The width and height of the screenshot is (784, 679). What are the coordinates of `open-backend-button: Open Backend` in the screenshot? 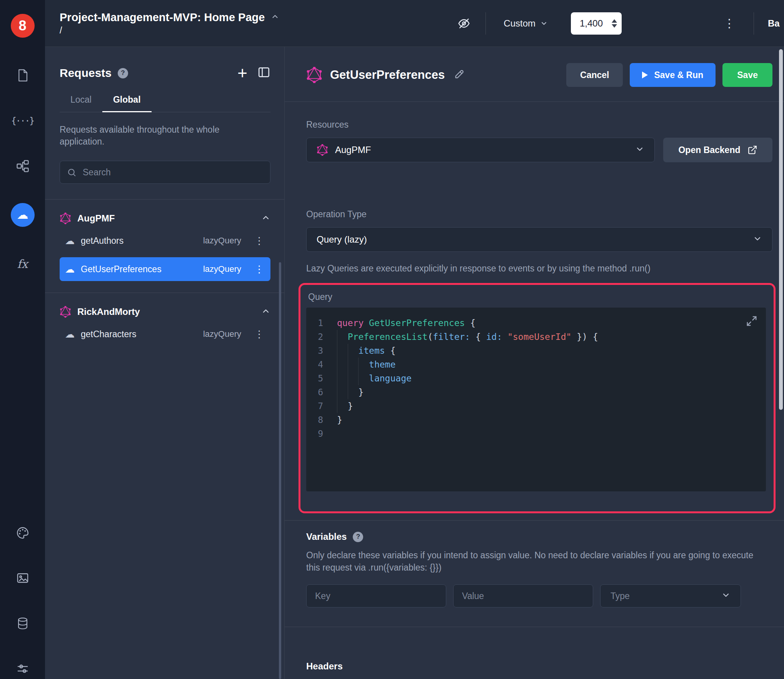 It's located at (718, 150).